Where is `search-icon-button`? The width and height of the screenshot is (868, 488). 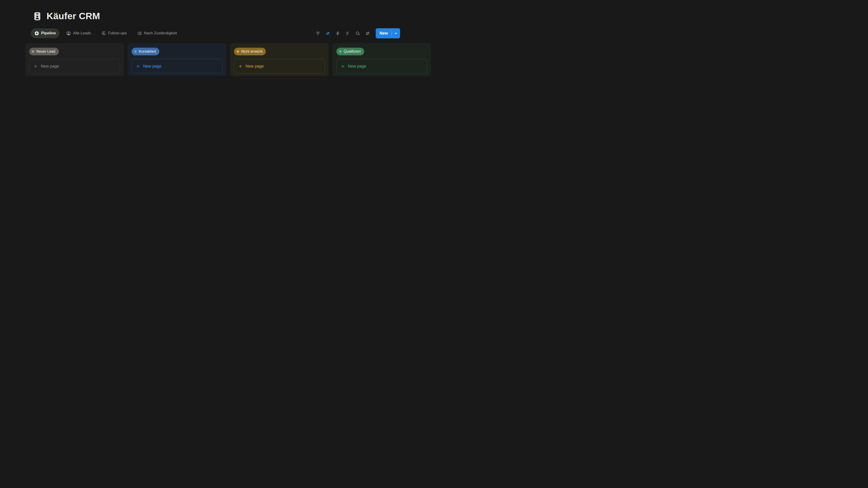 search-icon-button is located at coordinates (358, 33).